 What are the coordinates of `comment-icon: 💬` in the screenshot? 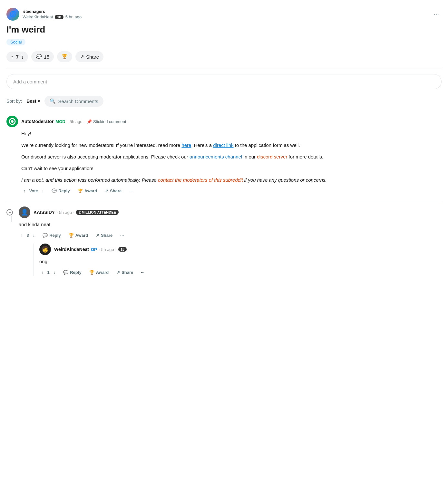 It's located at (39, 57).